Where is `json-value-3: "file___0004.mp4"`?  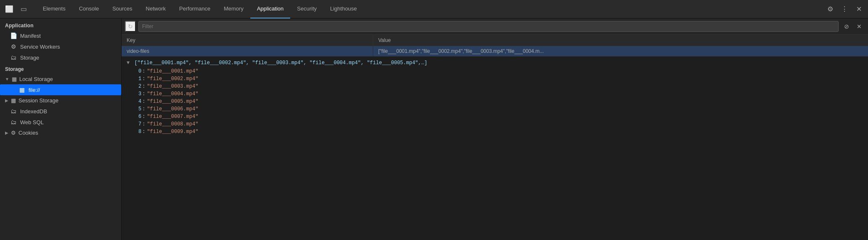 json-value-3: "file___0004.mp4" is located at coordinates (172, 94).